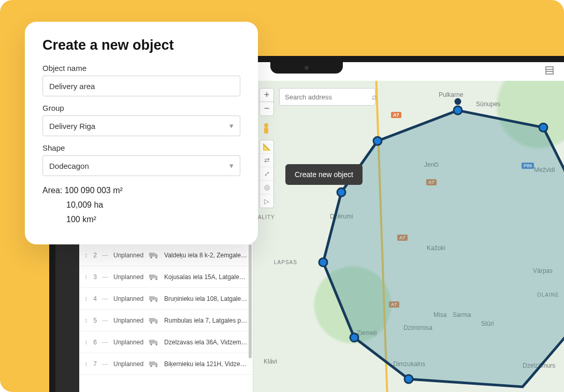 The width and height of the screenshot is (564, 392). What do you see at coordinates (267, 147) in the screenshot?
I see `ruler-tool-icon: 📐` at bounding box center [267, 147].